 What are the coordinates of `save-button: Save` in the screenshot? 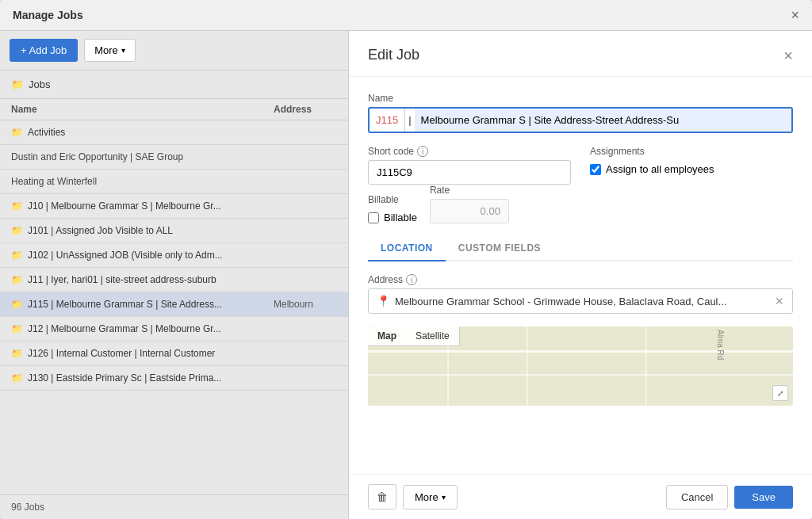 It's located at (764, 498).